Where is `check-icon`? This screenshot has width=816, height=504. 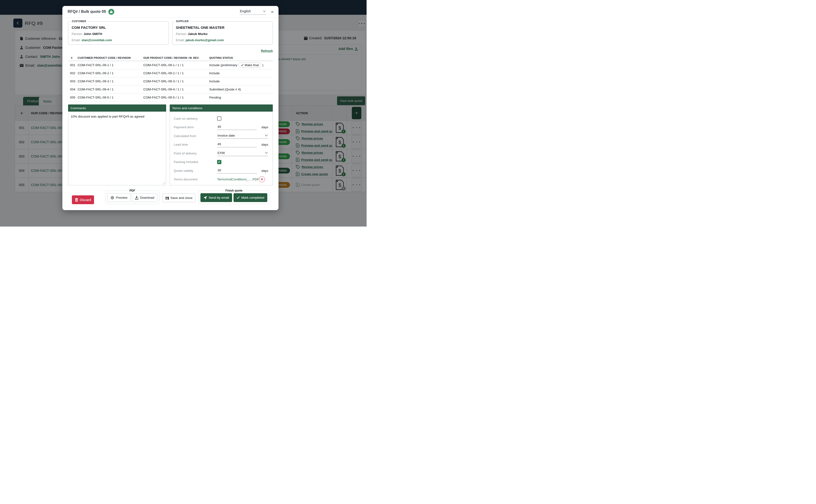
check-icon is located at coordinates (238, 198).